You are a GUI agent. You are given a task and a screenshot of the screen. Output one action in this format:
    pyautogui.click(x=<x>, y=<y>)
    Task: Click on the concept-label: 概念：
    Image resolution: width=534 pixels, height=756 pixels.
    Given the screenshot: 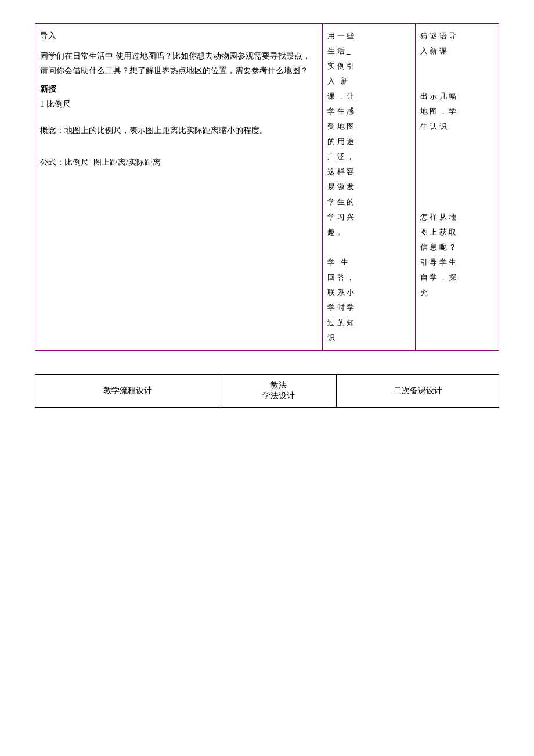 What is the action you would take?
    pyautogui.click(x=52, y=130)
    